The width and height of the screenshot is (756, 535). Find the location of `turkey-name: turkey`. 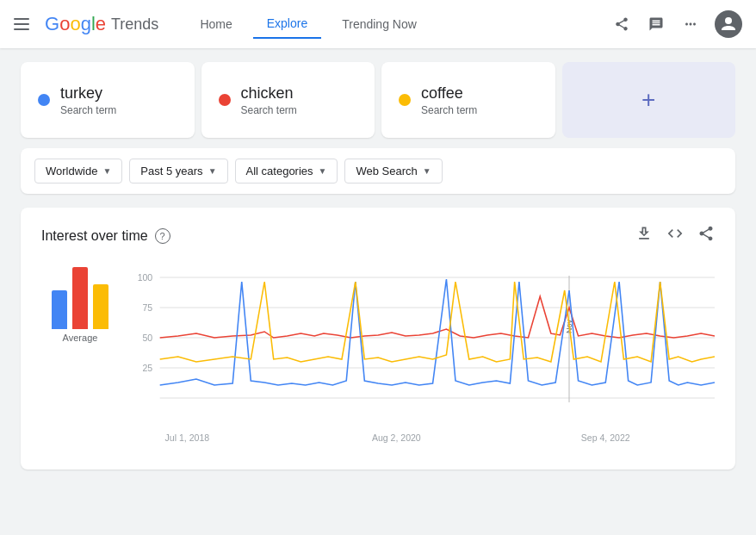

turkey-name: turkey is located at coordinates (88, 93).